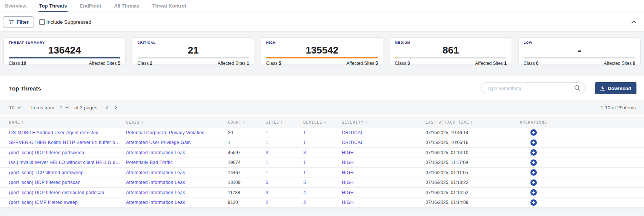 The image size is (644, 216). I want to click on threat-name-link: (port_scan) UDP filtered portsweep, so click(68, 153).